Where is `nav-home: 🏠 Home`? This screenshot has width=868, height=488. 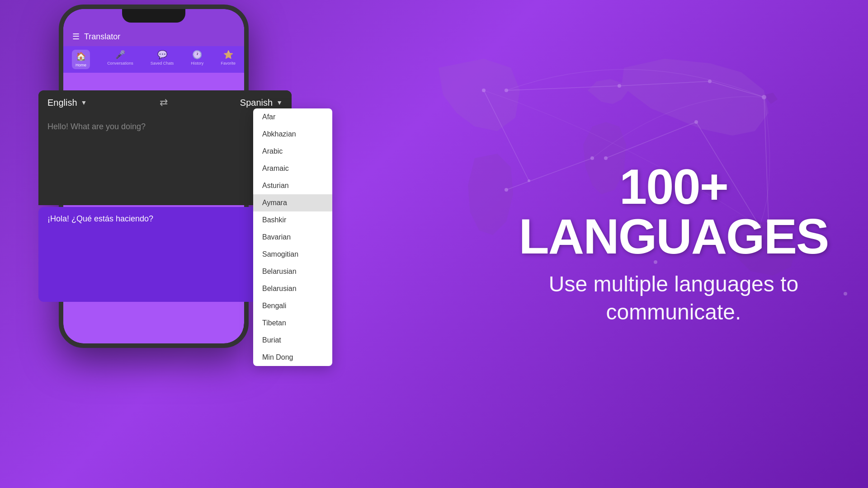
nav-home: 🏠 Home is located at coordinates (81, 60).